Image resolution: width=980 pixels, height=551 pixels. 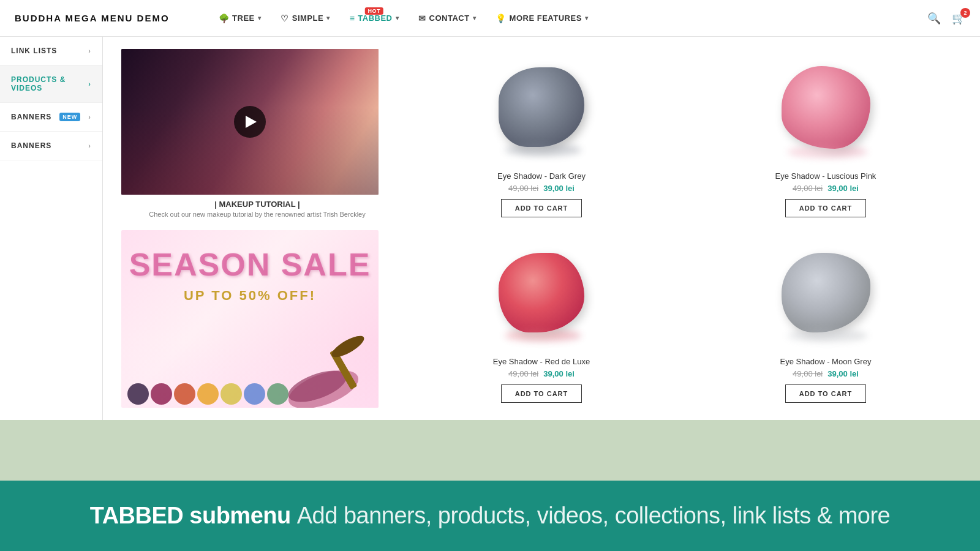 I want to click on sidebar-label-link-lists: LINK LISTS, so click(x=34, y=51).